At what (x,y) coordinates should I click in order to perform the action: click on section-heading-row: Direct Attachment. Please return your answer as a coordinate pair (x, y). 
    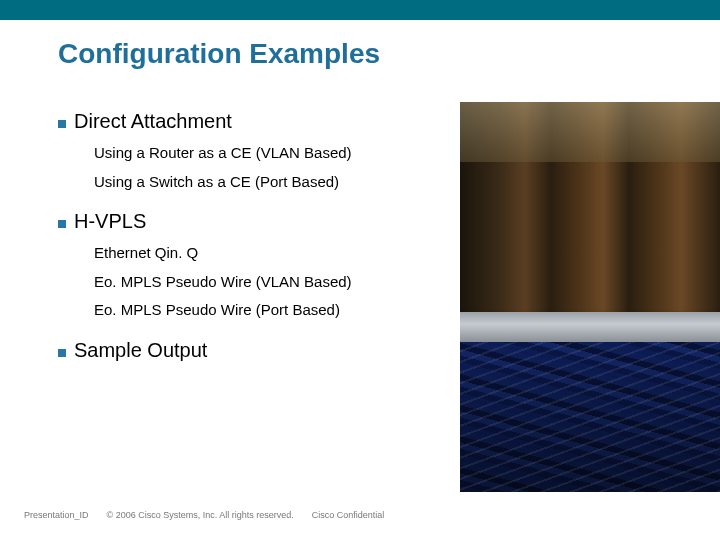
    Looking at the image, I should click on (258, 122).